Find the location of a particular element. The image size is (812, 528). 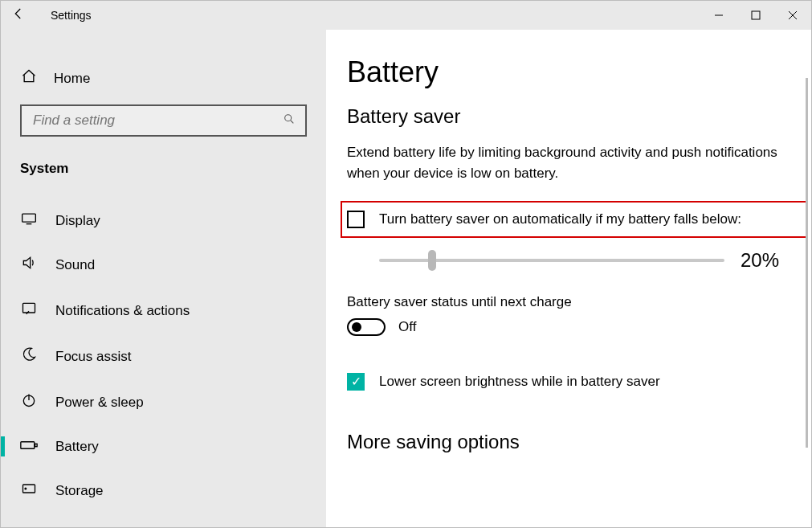

sound-icon is located at coordinates (29, 265).